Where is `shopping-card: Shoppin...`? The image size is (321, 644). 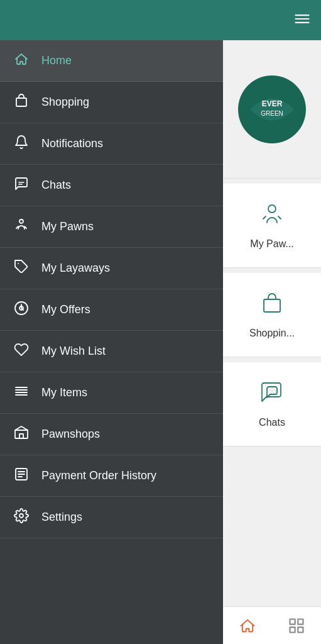
shopping-card: Shoppin... is located at coordinates (272, 315).